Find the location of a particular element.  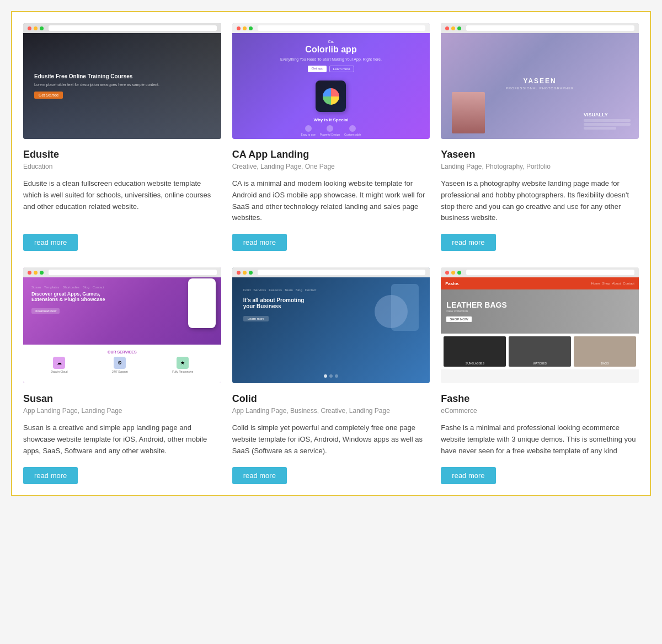

card-yaseen: YASEEN PROFESSIONAL PHOTOGRAPHER VISUALL… is located at coordinates (540, 137).